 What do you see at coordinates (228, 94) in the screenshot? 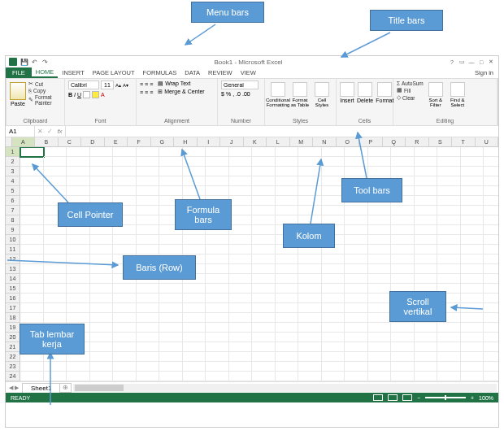
I see `percent-icon: %` at bounding box center [228, 94].